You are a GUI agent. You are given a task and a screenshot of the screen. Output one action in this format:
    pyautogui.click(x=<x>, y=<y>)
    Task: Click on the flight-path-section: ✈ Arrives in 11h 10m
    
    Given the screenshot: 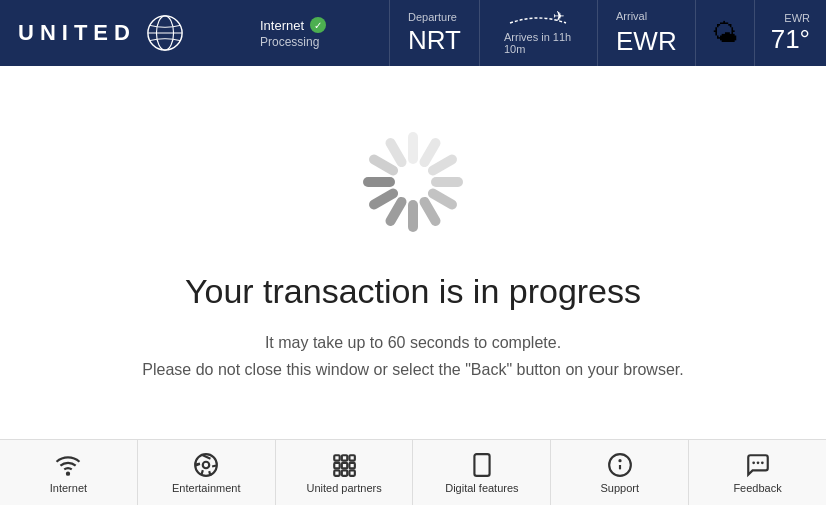 What is the action you would take?
    pyautogui.click(x=539, y=33)
    